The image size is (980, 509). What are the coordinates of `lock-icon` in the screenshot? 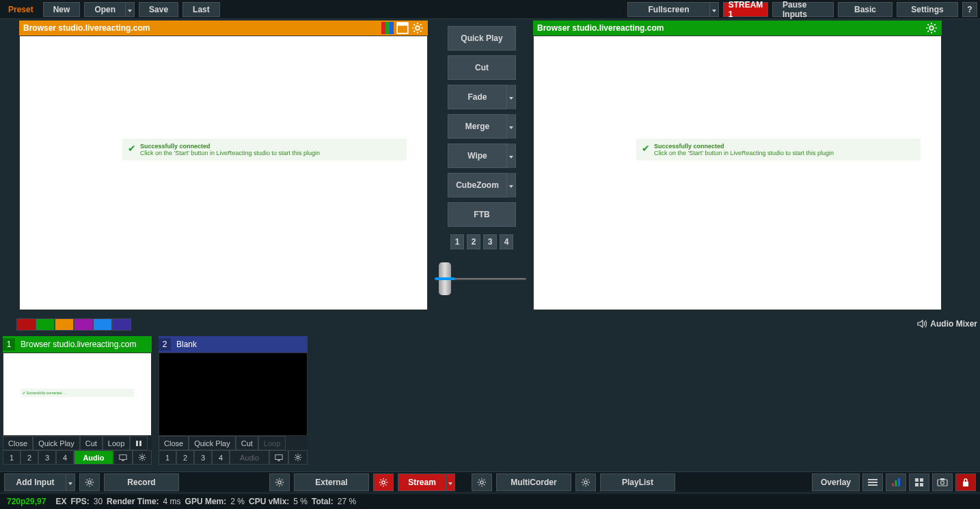 It's located at (966, 482).